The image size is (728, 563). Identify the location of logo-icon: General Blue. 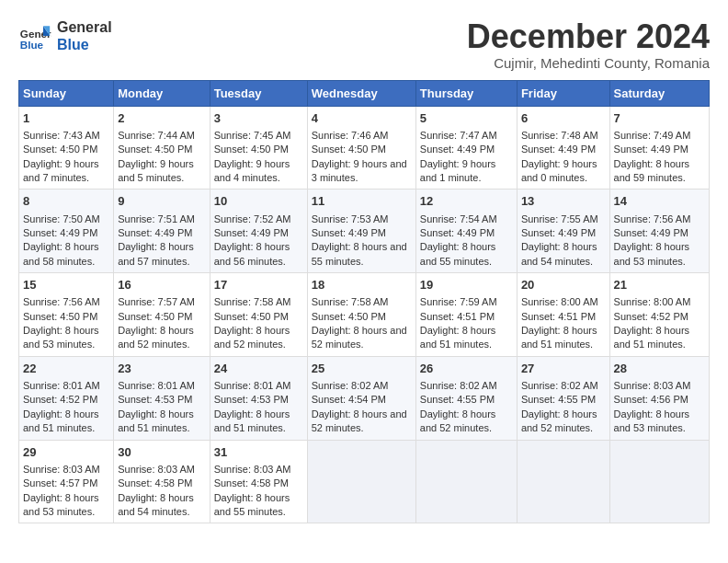
(35, 36).